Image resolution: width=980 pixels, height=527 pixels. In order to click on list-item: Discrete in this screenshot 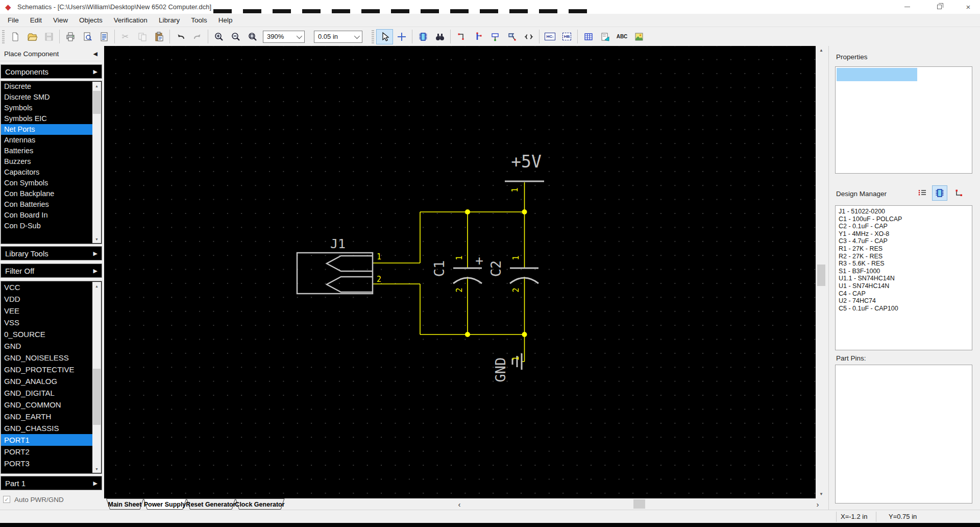, I will do `click(47, 87)`.